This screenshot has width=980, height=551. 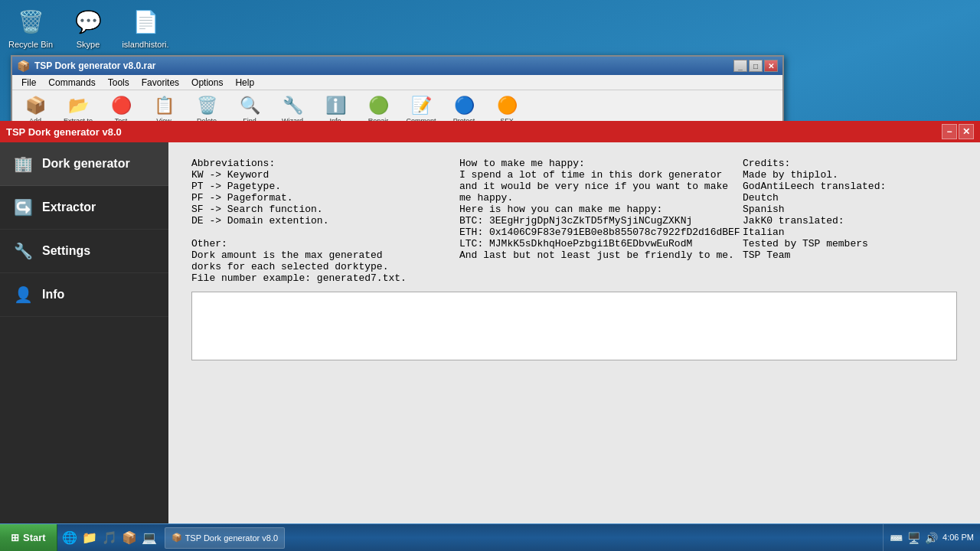 What do you see at coordinates (31, 28) in the screenshot?
I see `desktop-icon-recycle-bin: 🗑️ Recycle Bin` at bounding box center [31, 28].